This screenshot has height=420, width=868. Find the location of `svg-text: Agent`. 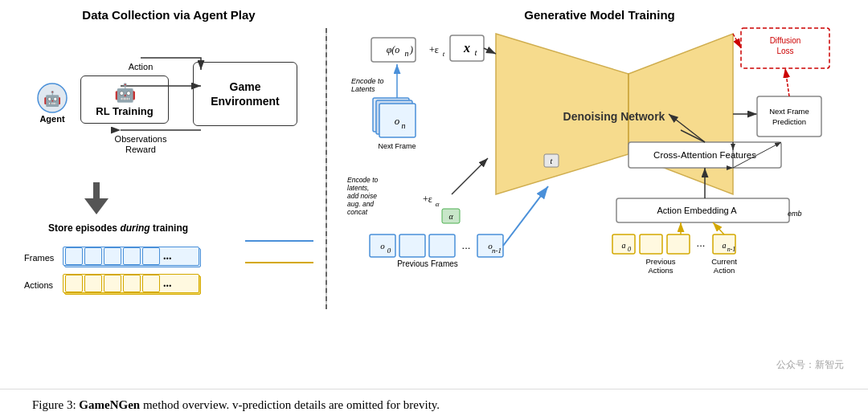

svg-text: Agent is located at coordinates (52, 119).